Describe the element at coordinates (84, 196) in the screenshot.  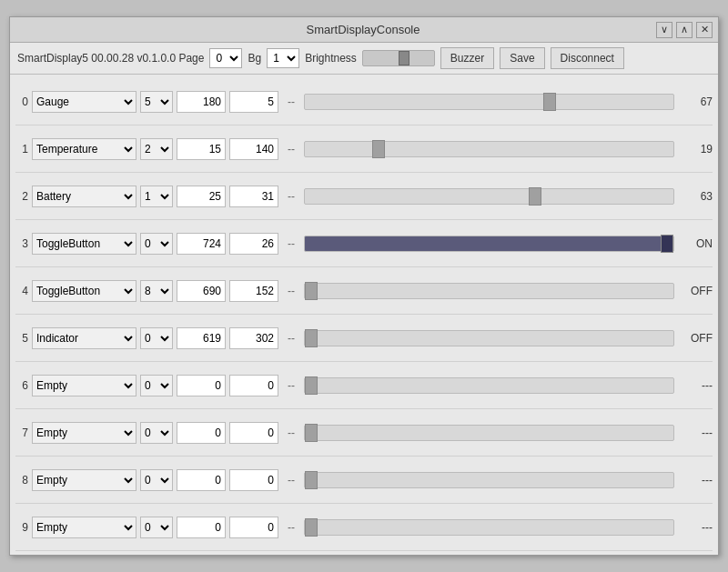
I see `type-select-2: GaugeTemperatureBatteryToggleButtonIndic…` at that location.